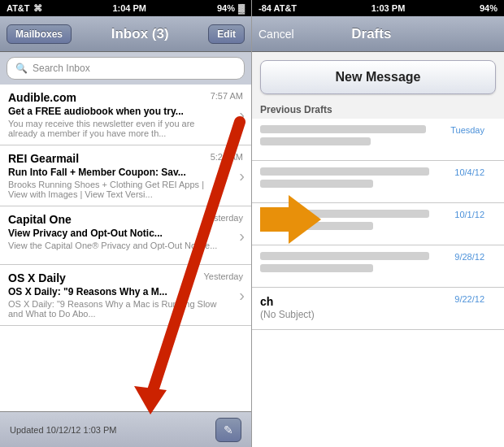 This screenshot has height=447, width=504. What do you see at coordinates (125, 296) in the screenshot?
I see `email-item-osx: OS X Daily Yesterday OS X Daily: "9 Reas…` at bounding box center [125, 296].